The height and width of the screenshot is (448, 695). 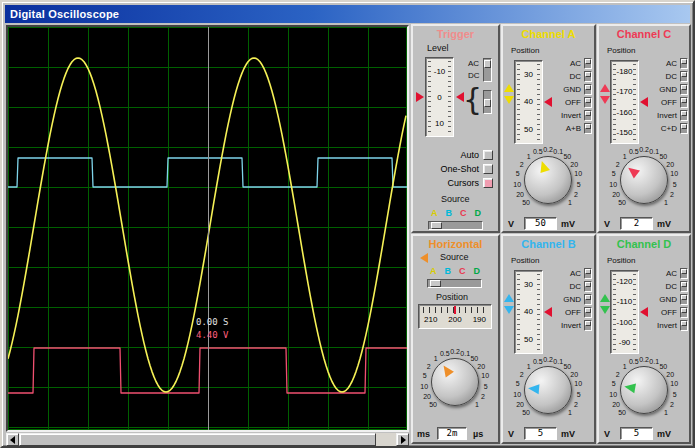 I want to click on horizontal-scrollbar, so click(x=208, y=440).